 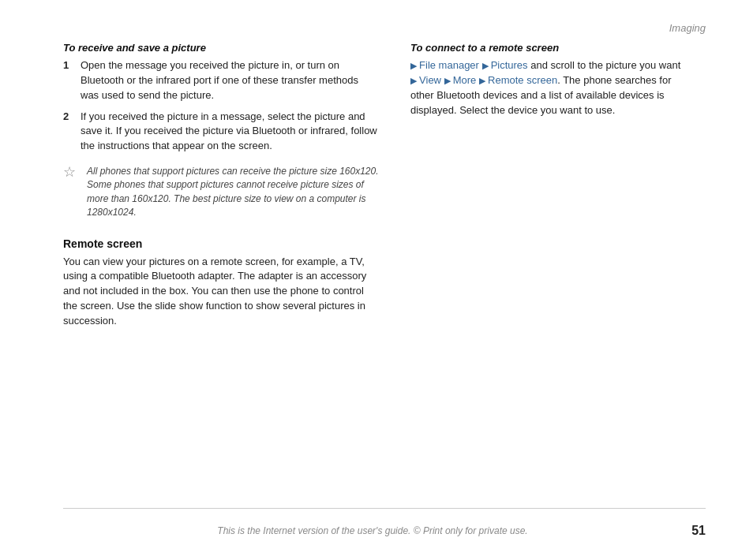 I want to click on nav-remote-screen: Remote screen, so click(x=523, y=80).